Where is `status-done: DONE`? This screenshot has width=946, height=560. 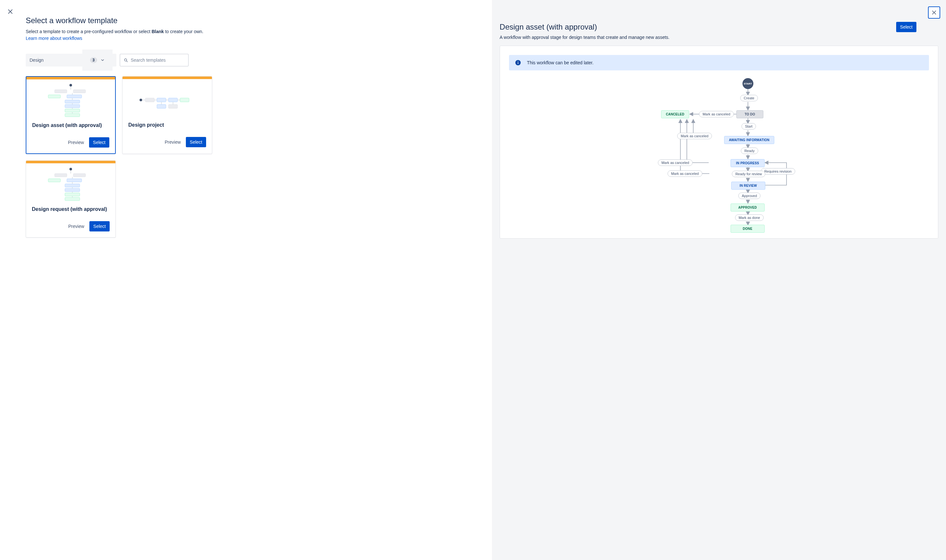
status-done: DONE is located at coordinates (748, 229).